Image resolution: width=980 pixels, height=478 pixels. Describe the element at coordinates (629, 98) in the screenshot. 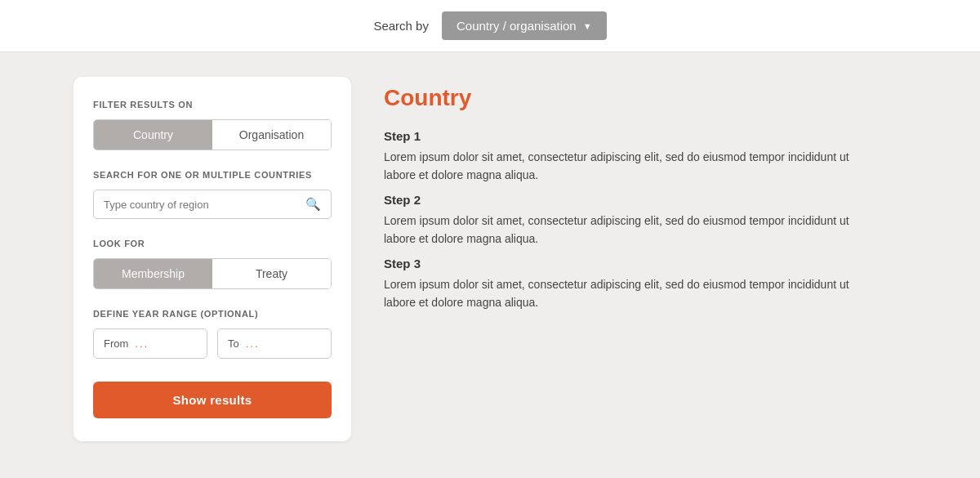

I see `content-title: Country` at that location.